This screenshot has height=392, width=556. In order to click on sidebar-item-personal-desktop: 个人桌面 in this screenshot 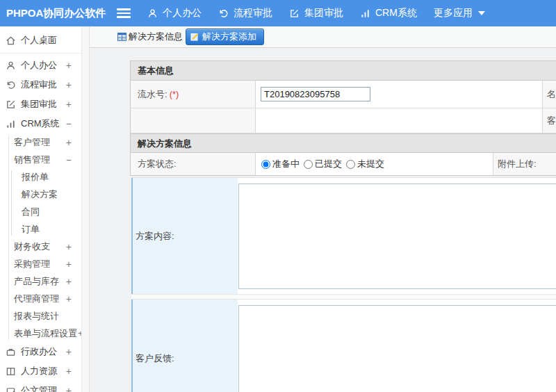, I will do `click(40, 40)`.